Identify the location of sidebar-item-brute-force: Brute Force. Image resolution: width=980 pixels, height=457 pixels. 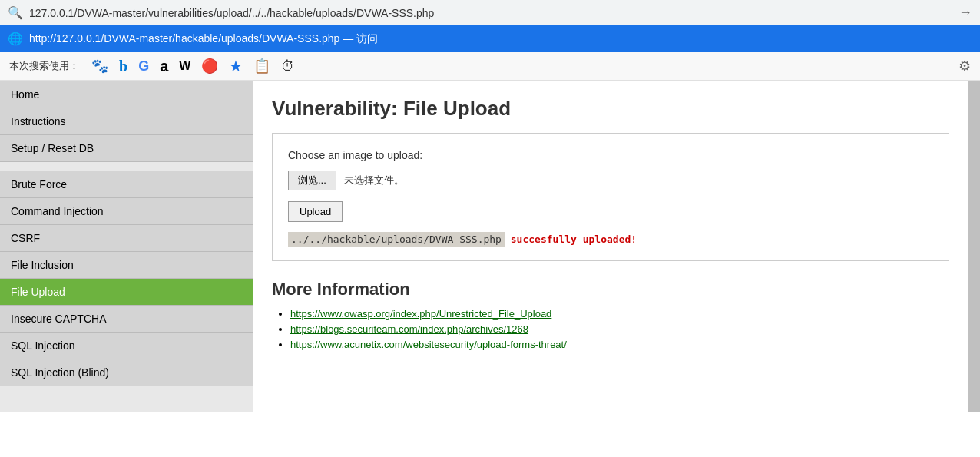
(127, 184).